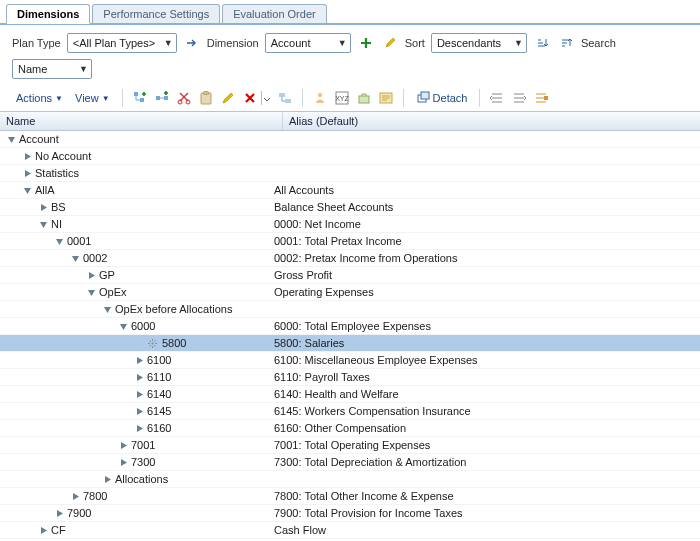 This screenshot has height=541, width=700. What do you see at coordinates (122, 43) in the screenshot?
I see `plan-type-select: <All Plan Types> ▼` at bounding box center [122, 43].